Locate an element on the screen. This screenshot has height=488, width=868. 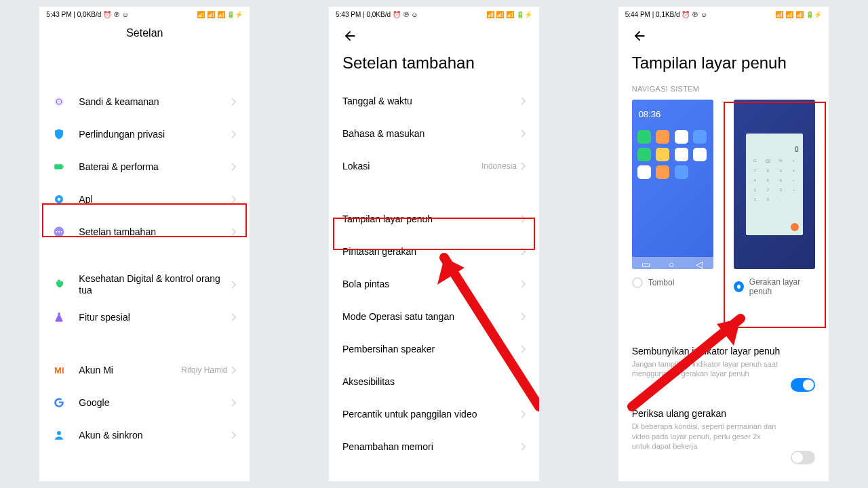
toggle-on-icon is located at coordinates (803, 385).